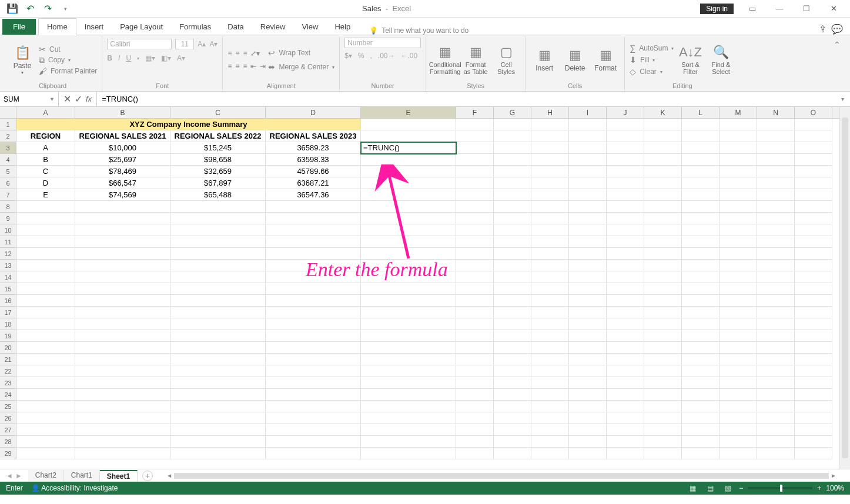  Describe the element at coordinates (68, 60) in the screenshot. I see `copy-button: ⧉Copy ▾` at that location.